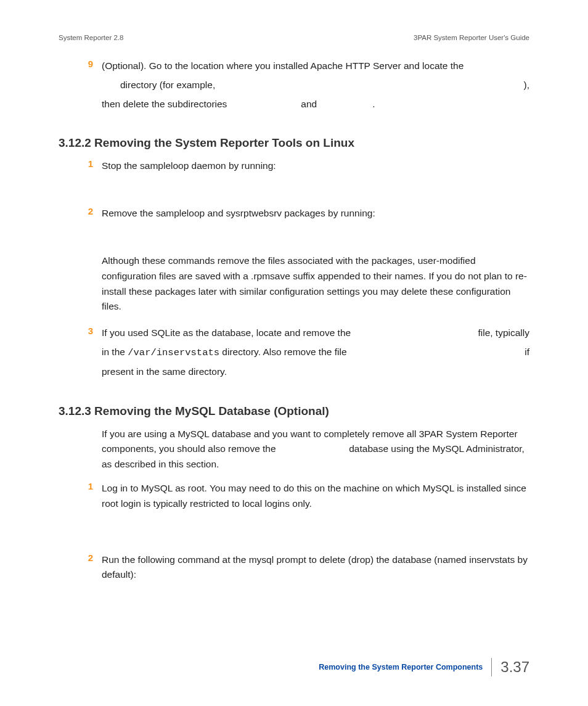 Image resolution: width=588 pixels, height=706 pixels. What do you see at coordinates (316, 449) in the screenshot?
I see `section-intro: If you are using a MySQL database and yo…` at bounding box center [316, 449].